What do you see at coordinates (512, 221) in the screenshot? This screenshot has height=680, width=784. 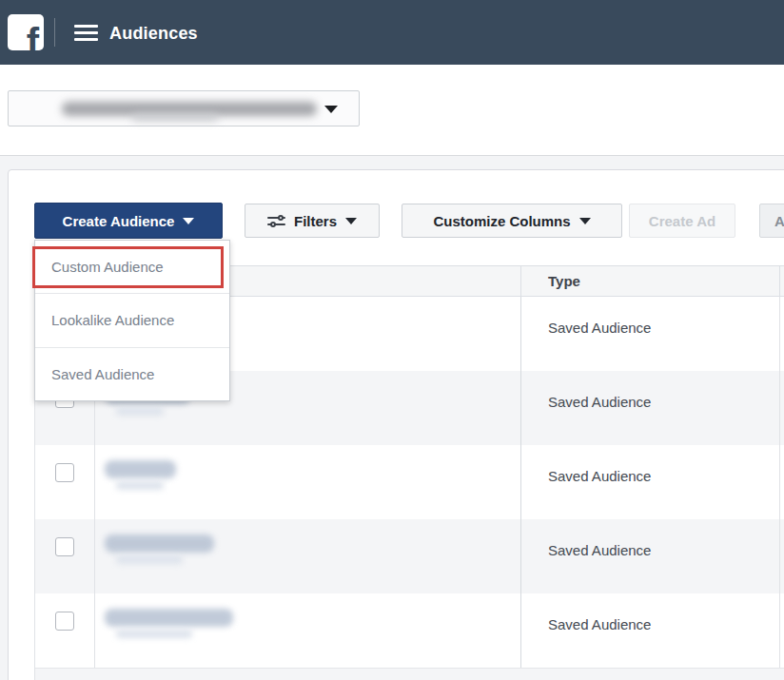 I see `customize-columns-button: Customize Columns` at bounding box center [512, 221].